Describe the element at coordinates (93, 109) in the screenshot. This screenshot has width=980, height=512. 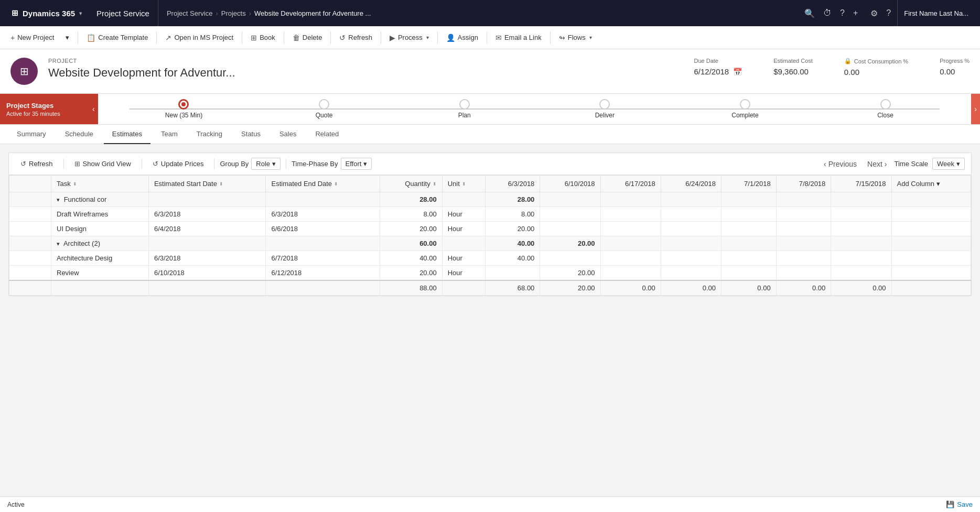
I see `stage-prev-button: ‹` at that location.